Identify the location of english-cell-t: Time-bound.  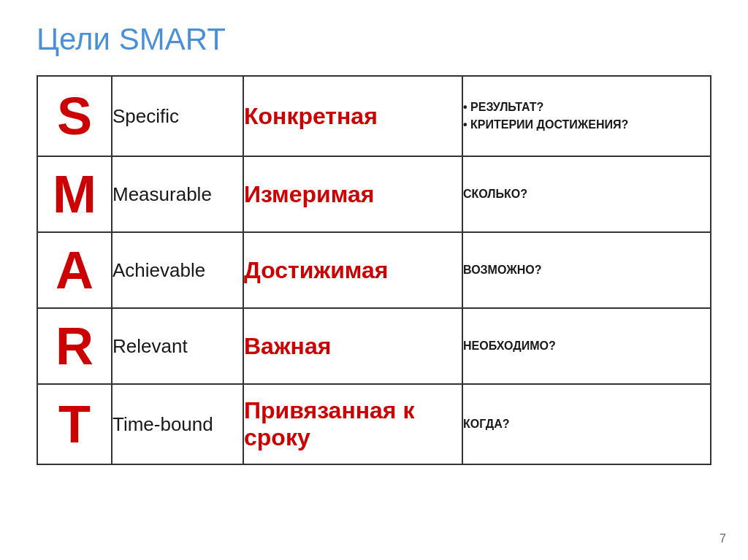
(178, 424).